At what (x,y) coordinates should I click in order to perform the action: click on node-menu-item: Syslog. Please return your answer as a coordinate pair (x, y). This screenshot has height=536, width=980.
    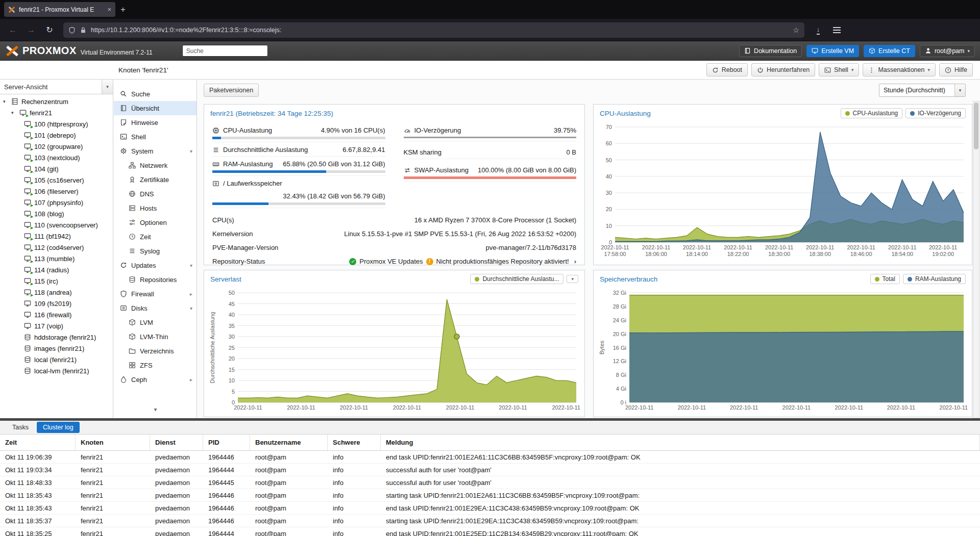
    Looking at the image, I should click on (155, 251).